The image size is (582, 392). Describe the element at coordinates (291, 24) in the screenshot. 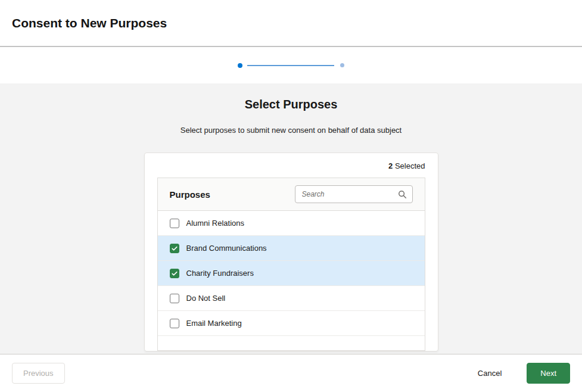

I see `app-header: Consent to New Purposes` at that location.